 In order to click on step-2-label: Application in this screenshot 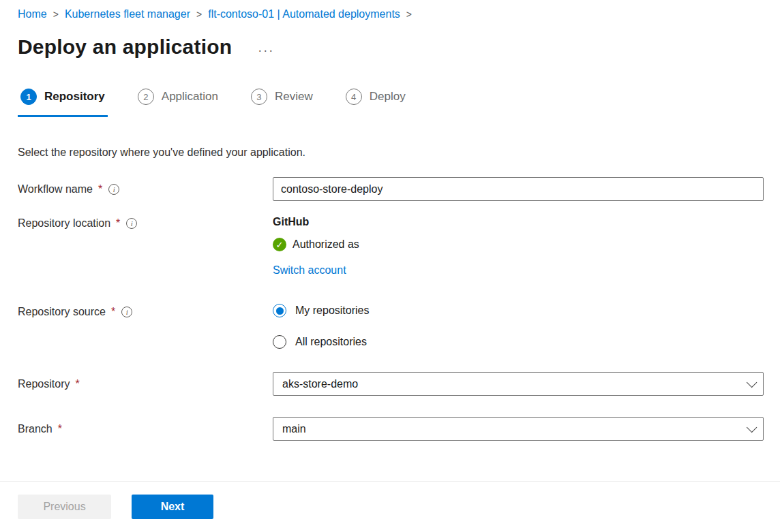, I will do `click(190, 97)`.